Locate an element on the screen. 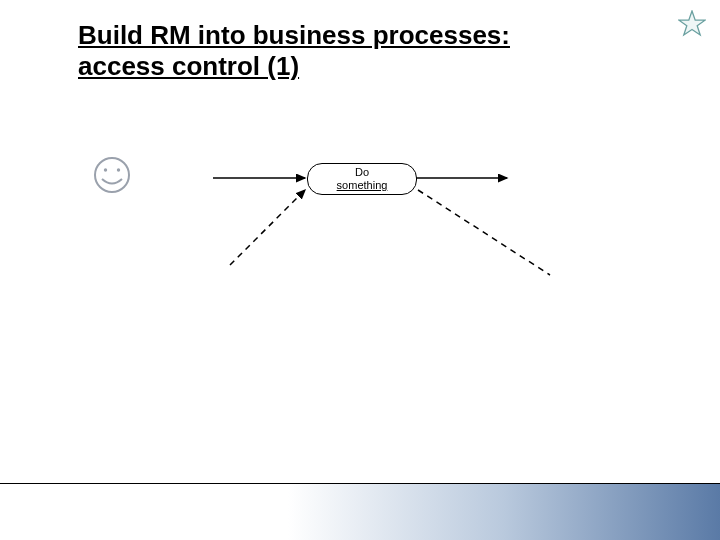 This screenshot has width=720, height=540. process-node: Do something is located at coordinates (362, 179).